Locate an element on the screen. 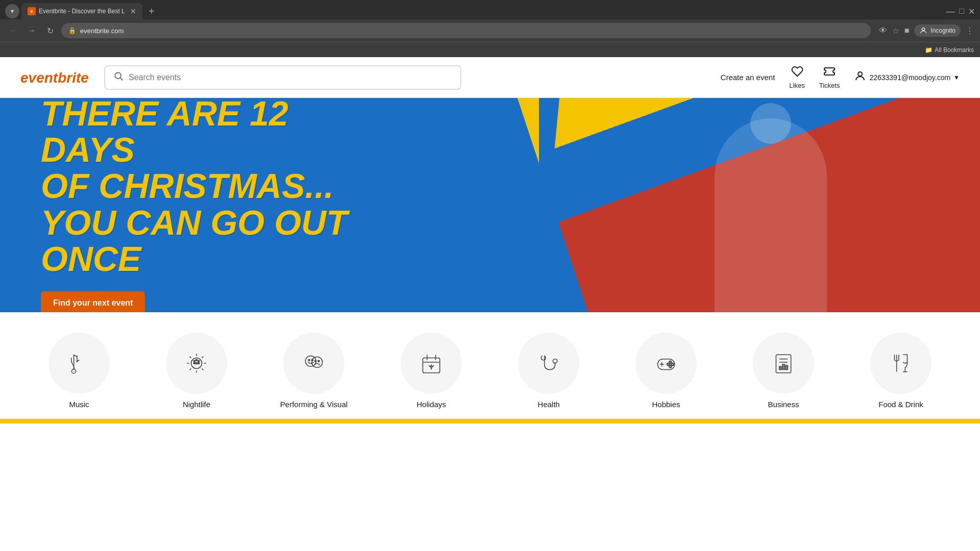  search-bar: Search events is located at coordinates (283, 78).